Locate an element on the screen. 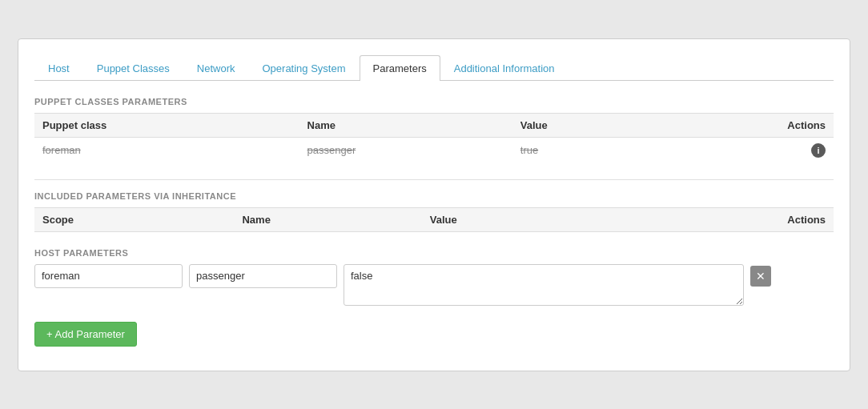 The width and height of the screenshot is (868, 409). tab-additional-information: Additional Information is located at coordinates (504, 68).